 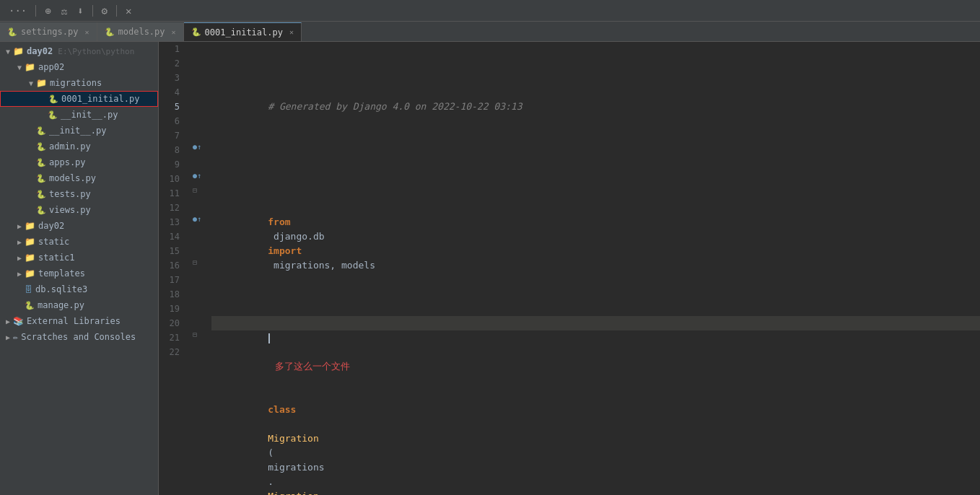 I want to click on arrow-day02-root: ▼, so click(x=8, y=52).